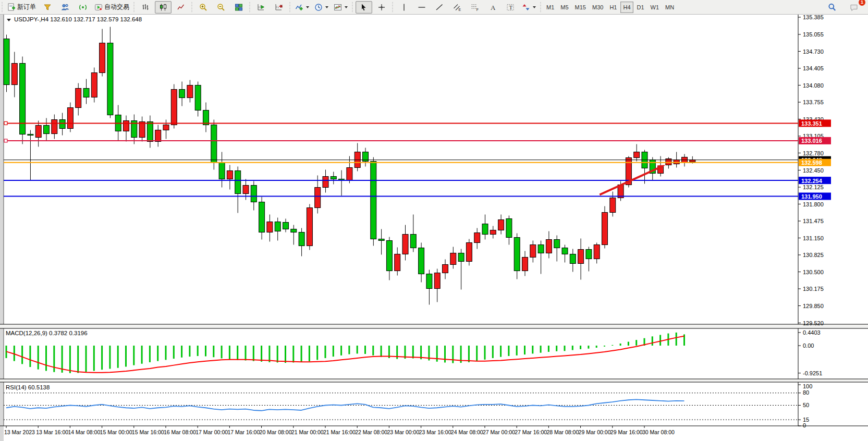  What do you see at coordinates (239, 7) in the screenshot?
I see `tile-windows-button` at bounding box center [239, 7].